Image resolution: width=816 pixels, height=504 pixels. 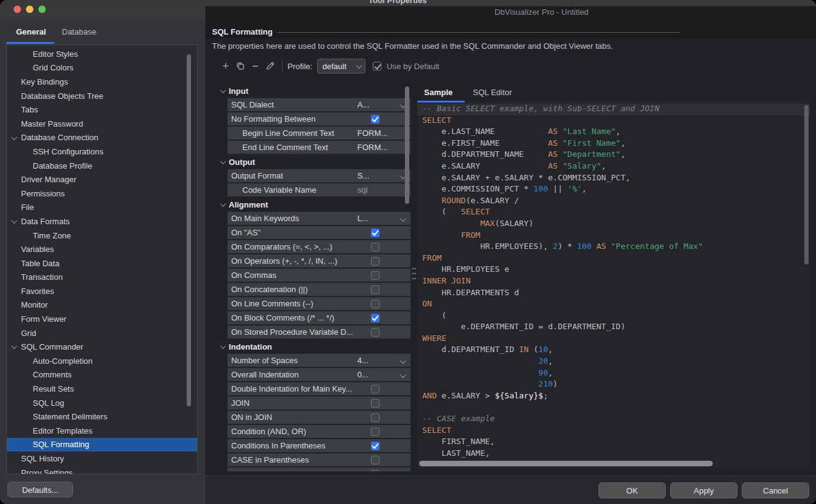 What do you see at coordinates (102, 292) in the screenshot?
I see `sidebar-item-favorites: Favorites` at bounding box center [102, 292].